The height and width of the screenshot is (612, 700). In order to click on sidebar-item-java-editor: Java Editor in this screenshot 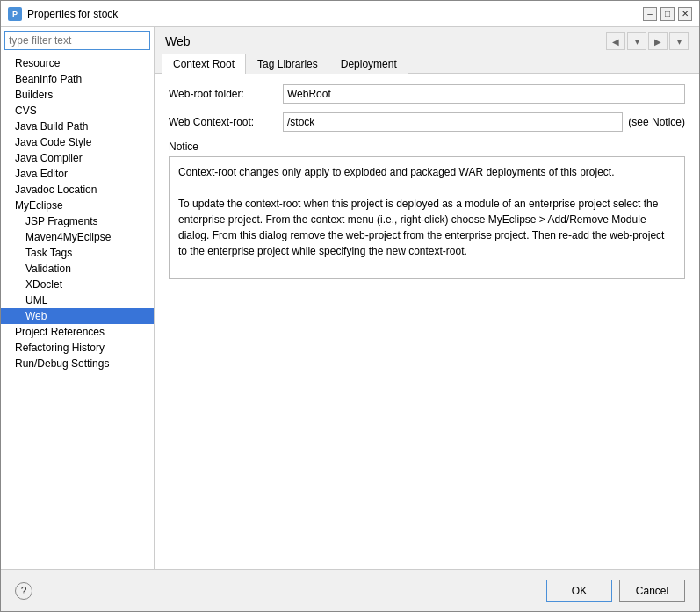, I will do `click(77, 174)`.